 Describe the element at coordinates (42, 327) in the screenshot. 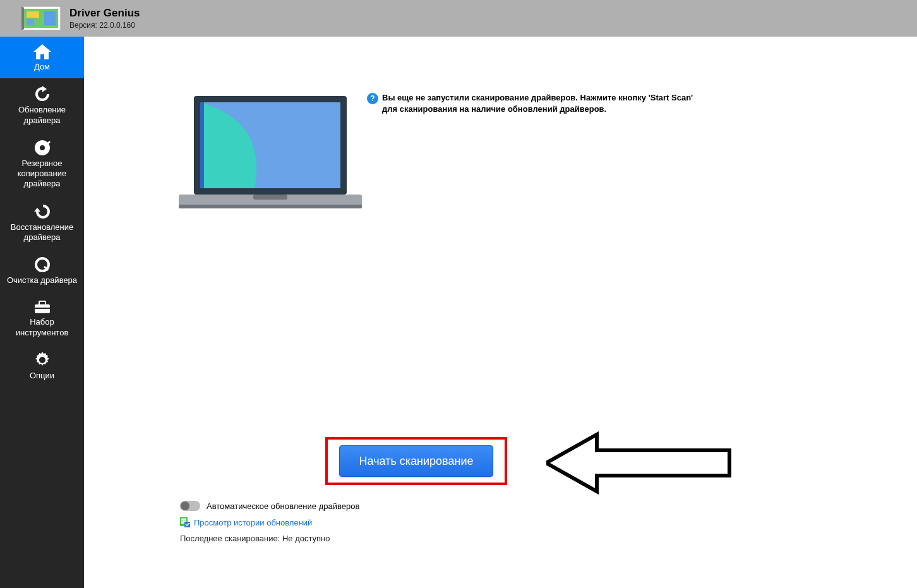

I see `sidebar-item-label: Набор инструментов` at that location.